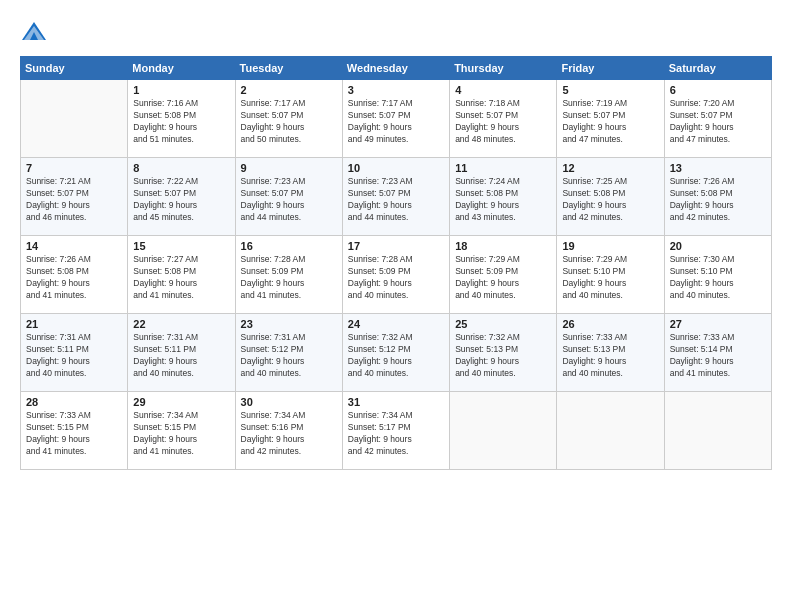  Describe the element at coordinates (182, 275) in the screenshot. I see `day-cell: 15Sunrise: 7:27 AMSunset: 5:08 PMDayligh…` at that location.